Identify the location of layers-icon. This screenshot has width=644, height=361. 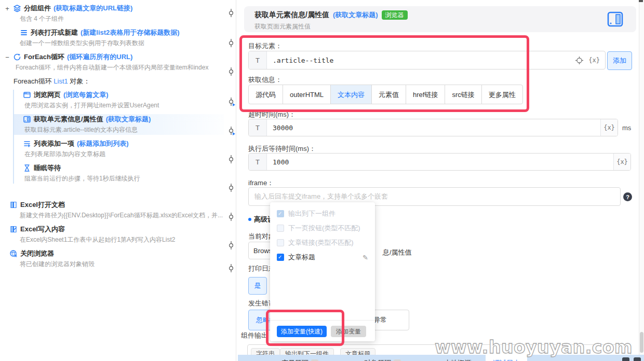
(17, 8).